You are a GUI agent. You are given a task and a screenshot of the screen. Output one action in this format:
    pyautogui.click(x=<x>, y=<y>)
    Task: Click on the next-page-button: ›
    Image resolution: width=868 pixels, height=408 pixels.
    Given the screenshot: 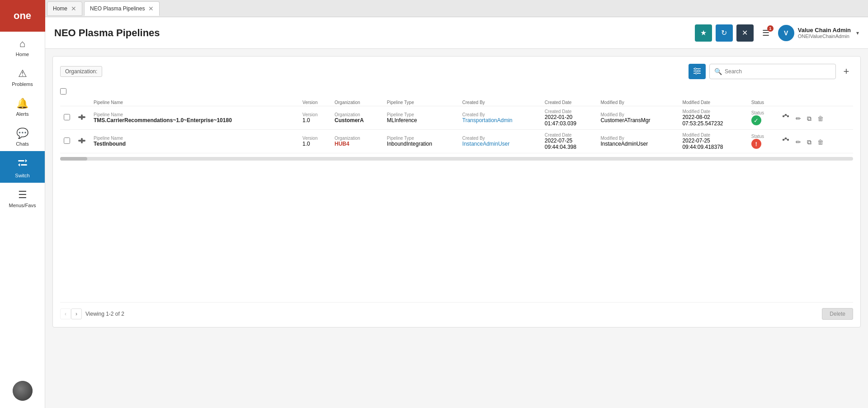 What is the action you would take?
    pyautogui.click(x=76, y=314)
    